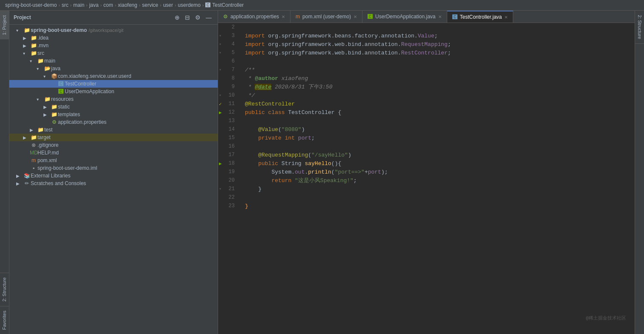 The width and height of the screenshot is (644, 334). What do you see at coordinates (230, 179) in the screenshot?
I see `line-numbers: 2 ▾ 3 ▾ 4 ▾ 5 6 ▾ 7 8 9` at bounding box center [230, 179].